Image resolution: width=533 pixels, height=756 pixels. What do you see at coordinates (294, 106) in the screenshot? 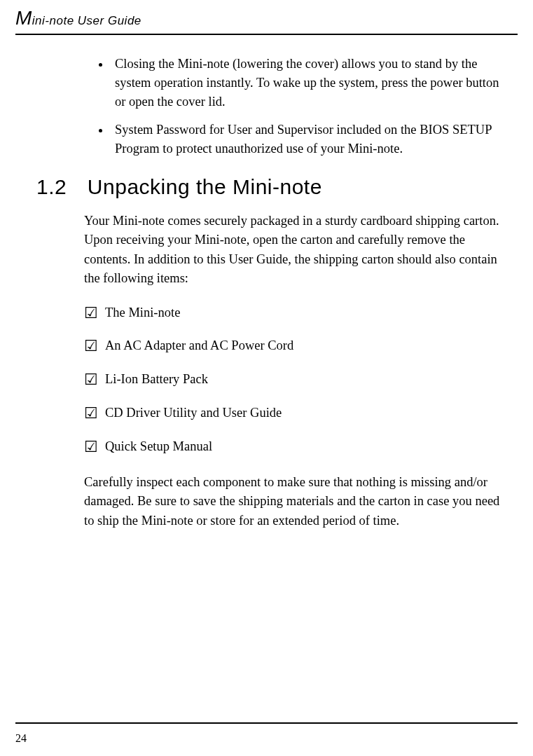
I see `bullet-list: Closing the Mini-note (lowering the cove…` at bounding box center [294, 106].